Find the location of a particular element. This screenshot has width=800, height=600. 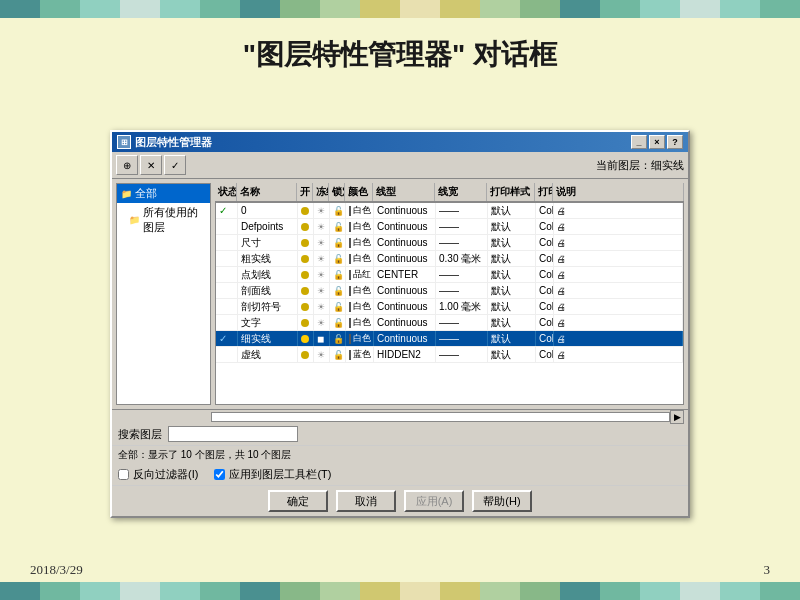

layer-row: 粗实线 ☀ 🔓 白色 Continuous 0.30 毫米 默认 Color_7… is located at coordinates (450, 259).